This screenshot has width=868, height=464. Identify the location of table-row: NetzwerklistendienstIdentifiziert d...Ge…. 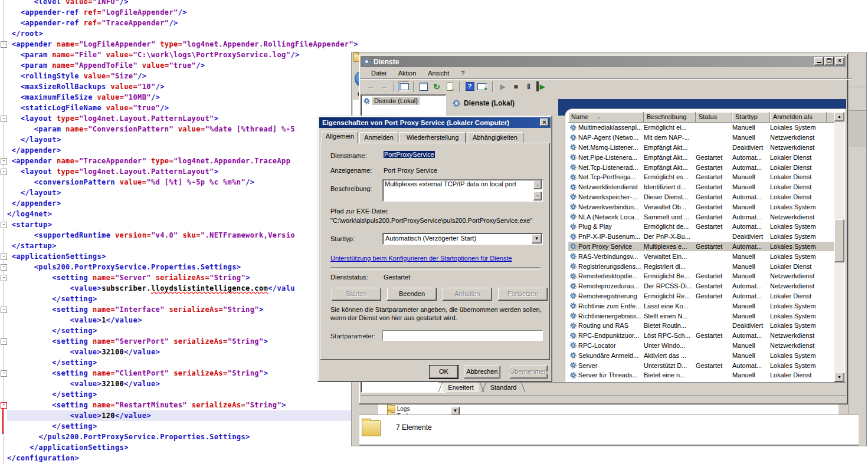
(702, 187).